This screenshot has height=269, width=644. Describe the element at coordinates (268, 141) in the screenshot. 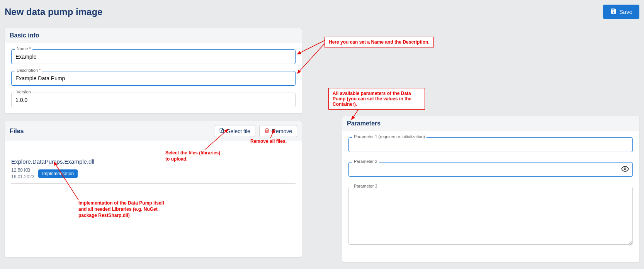

I see `annotation-remove-all: Remove all files.` at that location.